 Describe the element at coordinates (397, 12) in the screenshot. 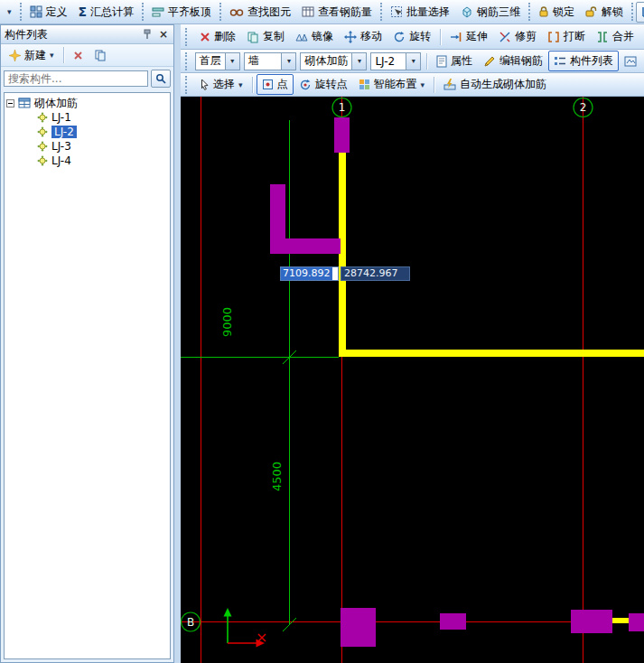

I see `batch-select-icon` at that location.